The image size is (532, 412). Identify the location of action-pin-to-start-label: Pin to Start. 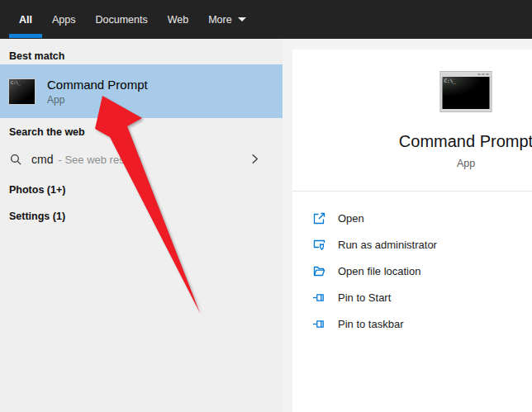
(364, 297).